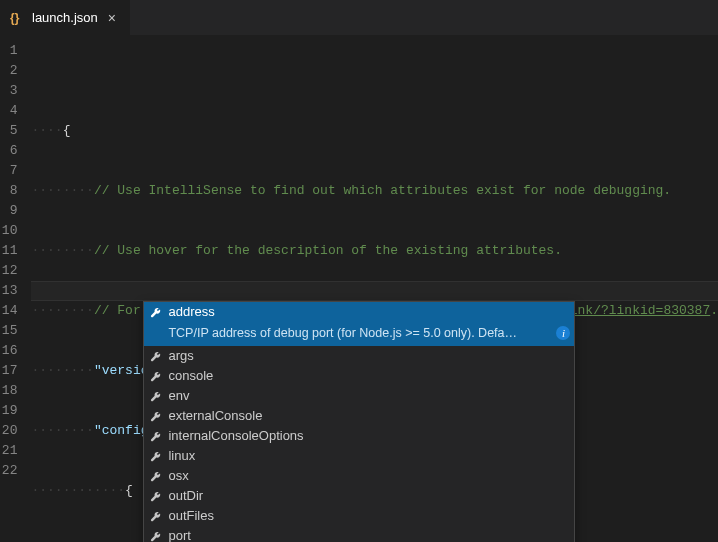  Describe the element at coordinates (8, 111) in the screenshot. I see `line-number: 4` at that location.